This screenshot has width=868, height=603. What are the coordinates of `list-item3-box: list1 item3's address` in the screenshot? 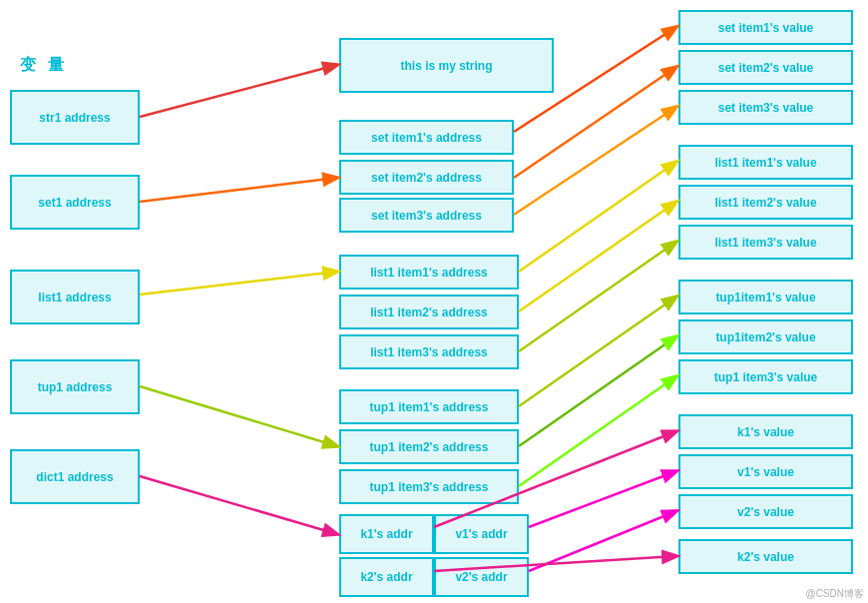 It's located at (429, 351).